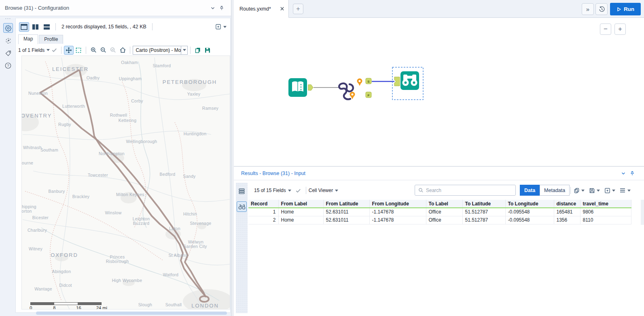 Image resolution: width=644 pixels, height=316 pixels. Describe the element at coordinates (208, 50) in the screenshot. I see `save-map-icon` at that location.